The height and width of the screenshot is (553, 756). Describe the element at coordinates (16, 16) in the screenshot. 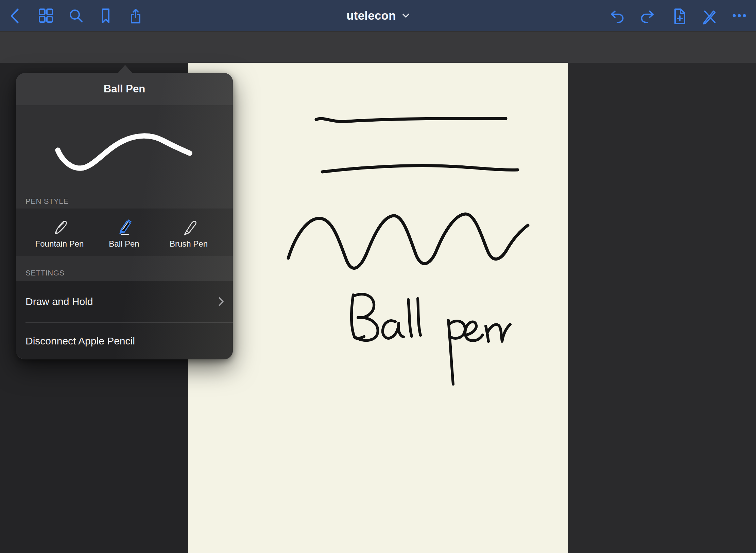

I see `back-chevron-icon` at that location.